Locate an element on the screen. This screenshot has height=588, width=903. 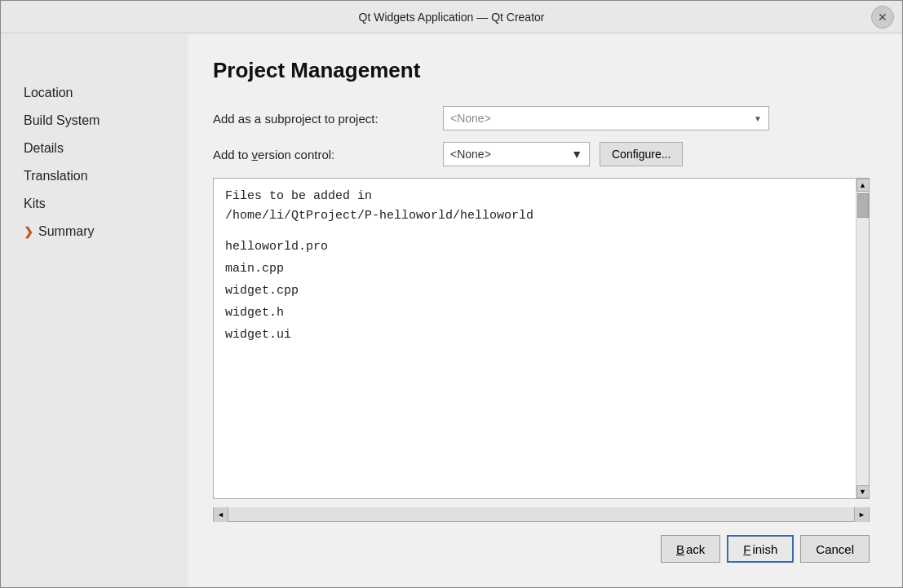
subproject-row: Add as a subproject to project: <None> ▼ is located at coordinates (542, 118).